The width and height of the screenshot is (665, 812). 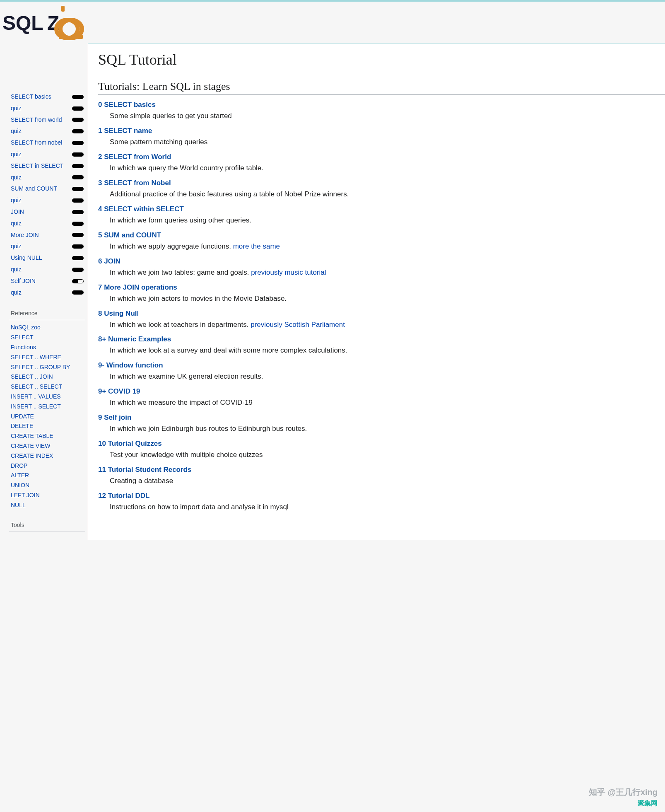 I want to click on tutorial-inline-link: previously Scottish Parliament, so click(x=298, y=325).